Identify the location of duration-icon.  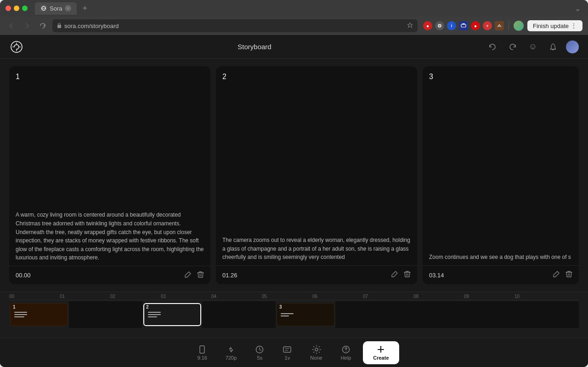
(260, 350).